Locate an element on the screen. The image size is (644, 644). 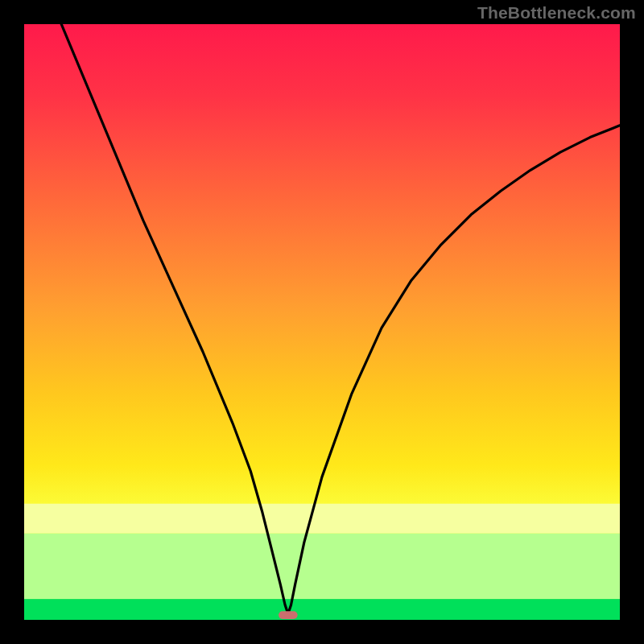
band-green is located at coordinates (322, 609).